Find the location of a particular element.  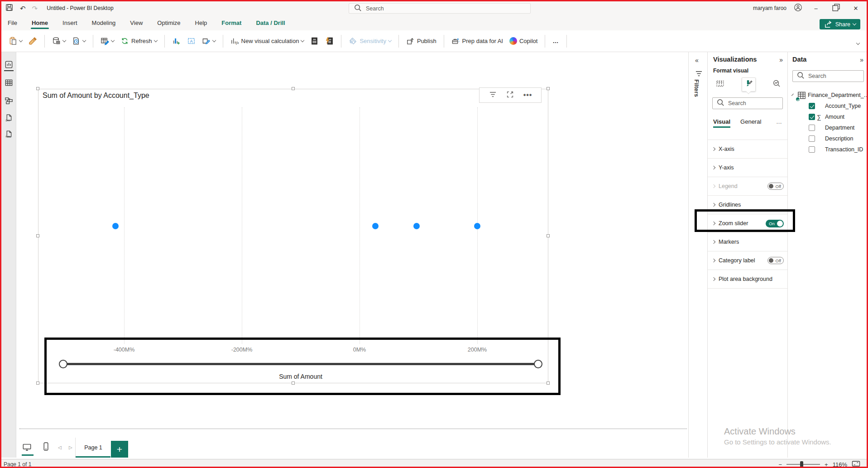

filter-icon is located at coordinates (493, 95).